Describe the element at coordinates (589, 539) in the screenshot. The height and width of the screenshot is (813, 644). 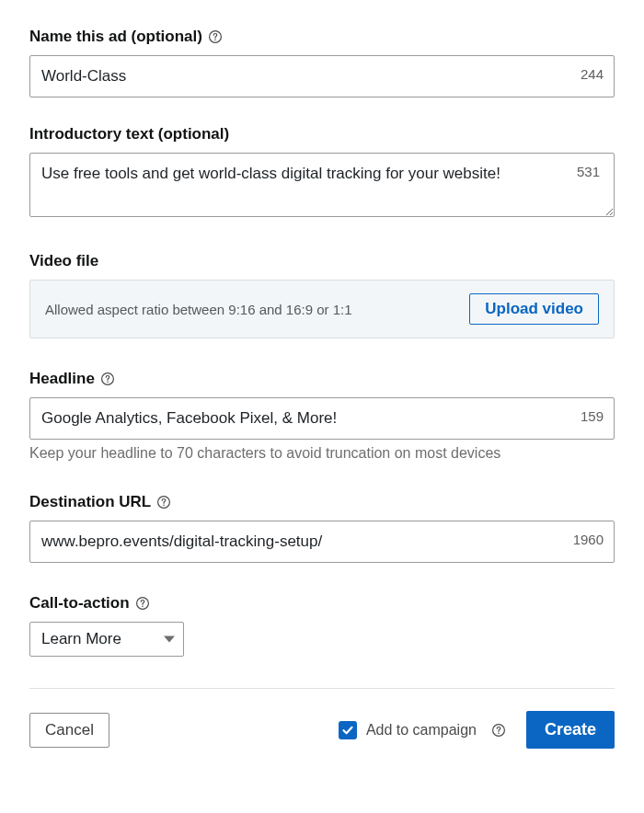
I see `destination-counter: 1960` at that location.